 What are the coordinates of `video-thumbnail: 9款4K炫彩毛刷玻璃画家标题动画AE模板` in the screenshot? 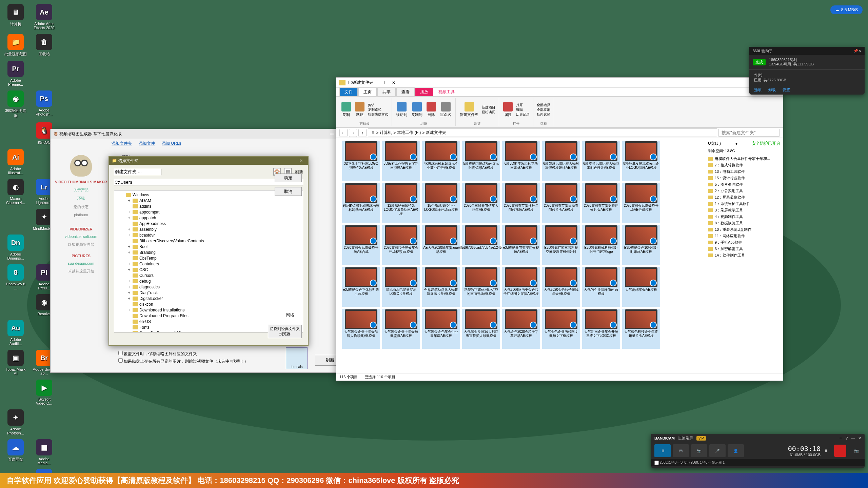 It's located at (361, 203).